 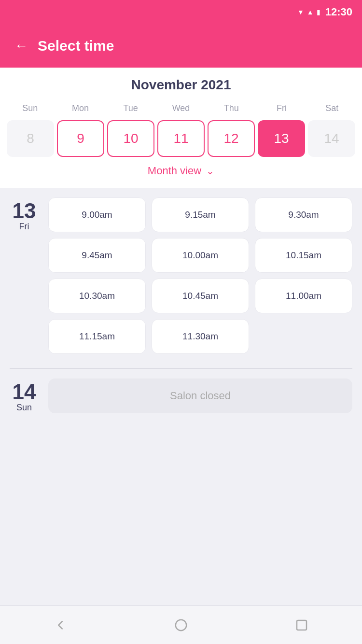 I want to click on day-label-14: 14 Sun, so click(x=24, y=396).